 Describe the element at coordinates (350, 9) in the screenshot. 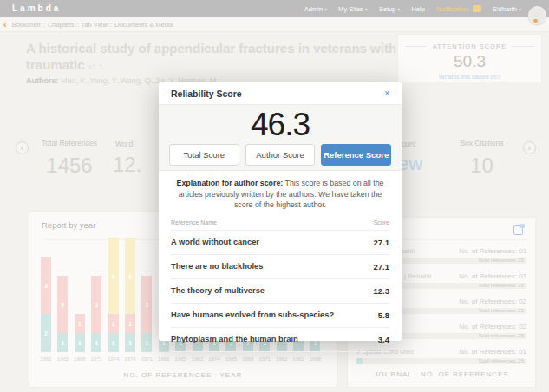

I see `nav-item-label: My Sites` at that location.